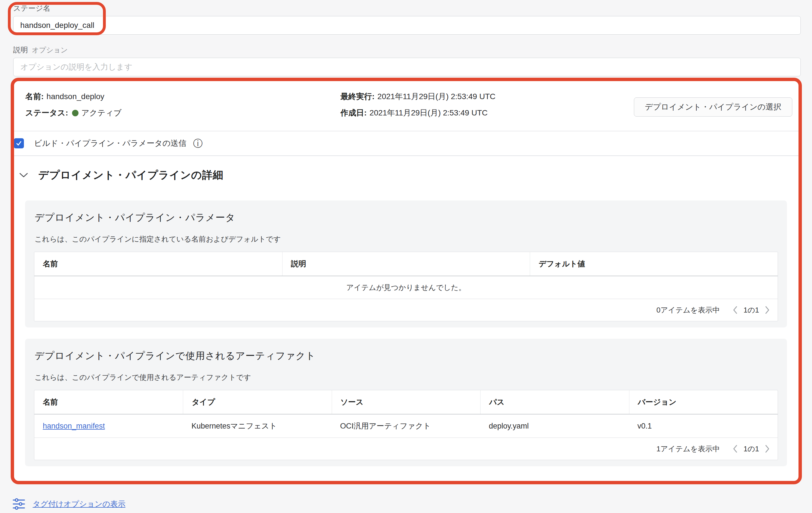  What do you see at coordinates (713, 107) in the screenshot?
I see `select-deployment-pipeline-button: デプロイメント・パイプラインの選択` at bounding box center [713, 107].